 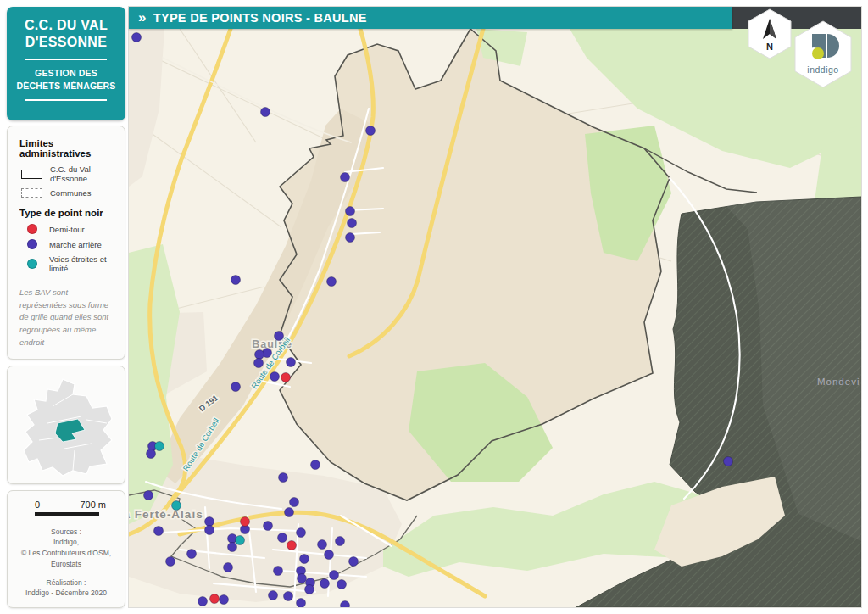 What do you see at coordinates (66, 543) in the screenshot?
I see `sources-line: Inddigo,` at bounding box center [66, 543].